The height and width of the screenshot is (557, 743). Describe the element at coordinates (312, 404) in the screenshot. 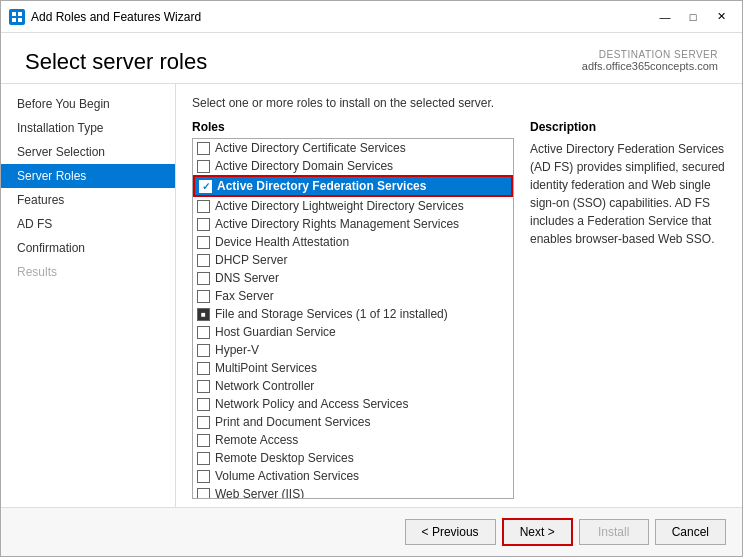

I see `role-label-network-policy: Network Policy and Access Services` at that location.